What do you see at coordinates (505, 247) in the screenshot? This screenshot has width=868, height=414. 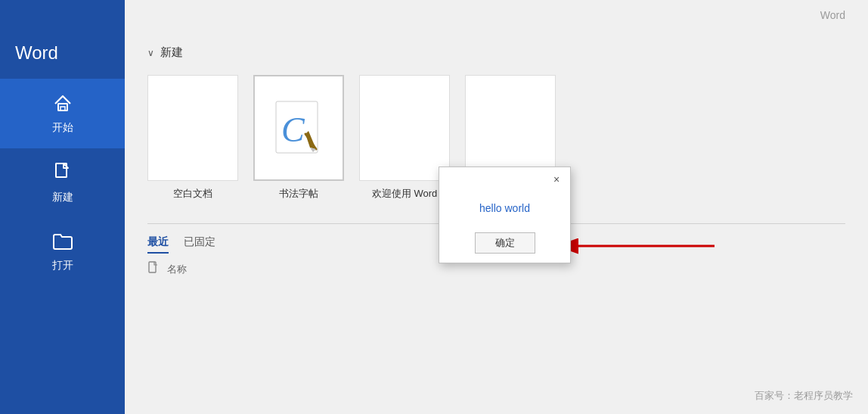 I see `dialog-footer: 确定` at bounding box center [505, 247].